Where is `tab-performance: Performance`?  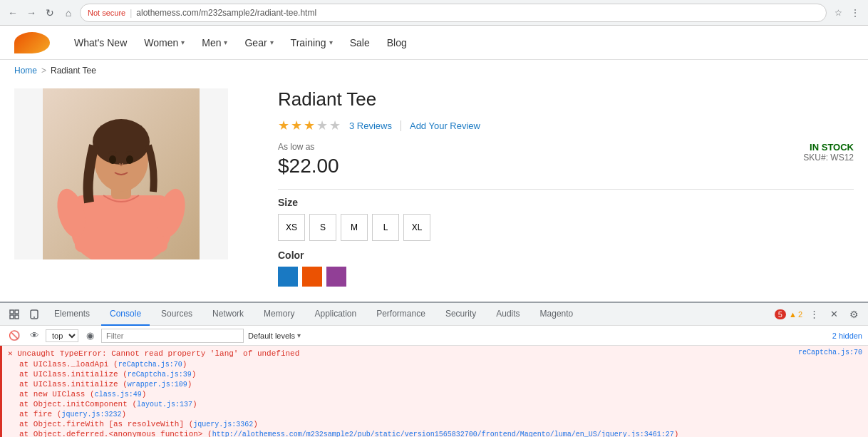 tab-performance: Performance is located at coordinates (401, 314).